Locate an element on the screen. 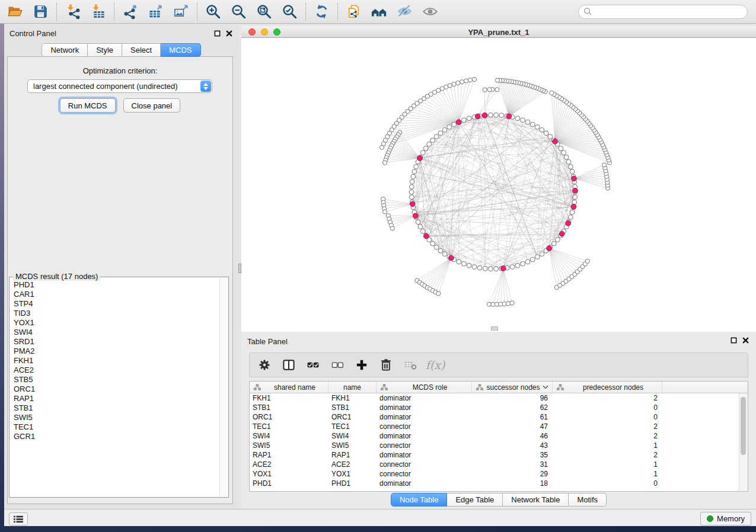  control-panel-tabs: NetworkStyleSelectMCDS is located at coordinates (121, 50).